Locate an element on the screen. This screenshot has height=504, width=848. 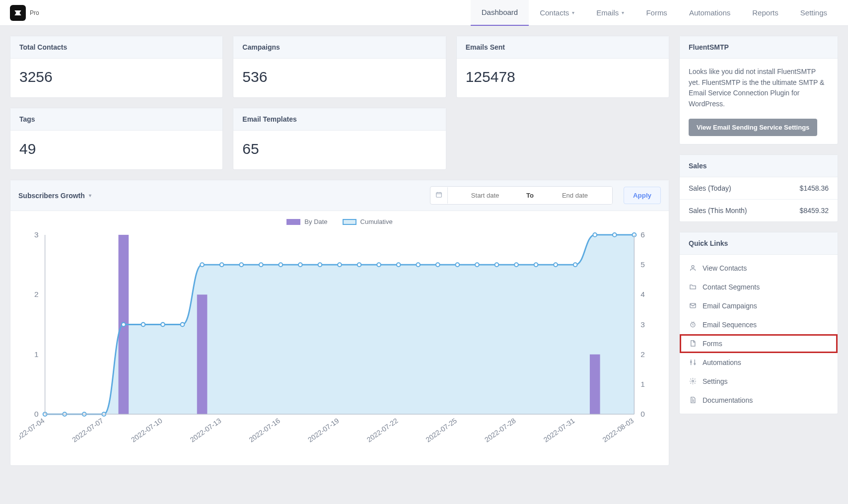
svg-text: 4 is located at coordinates (642, 294).